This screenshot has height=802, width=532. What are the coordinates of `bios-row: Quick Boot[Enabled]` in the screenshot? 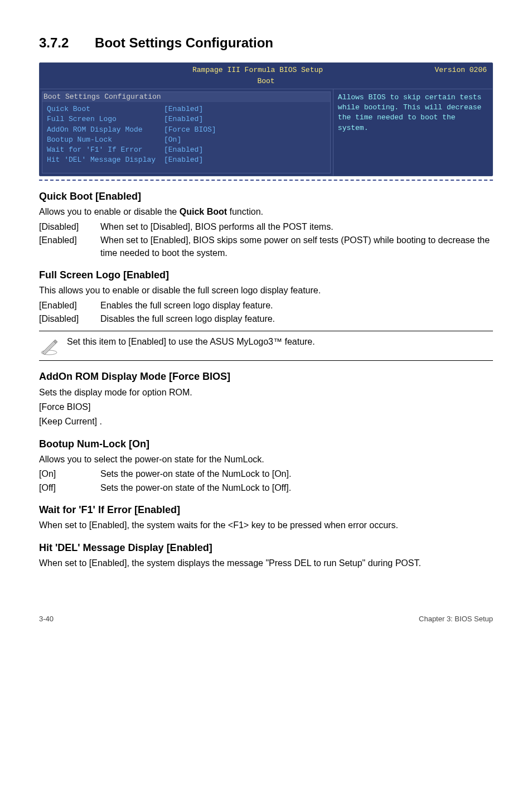 It's located at (186, 109).